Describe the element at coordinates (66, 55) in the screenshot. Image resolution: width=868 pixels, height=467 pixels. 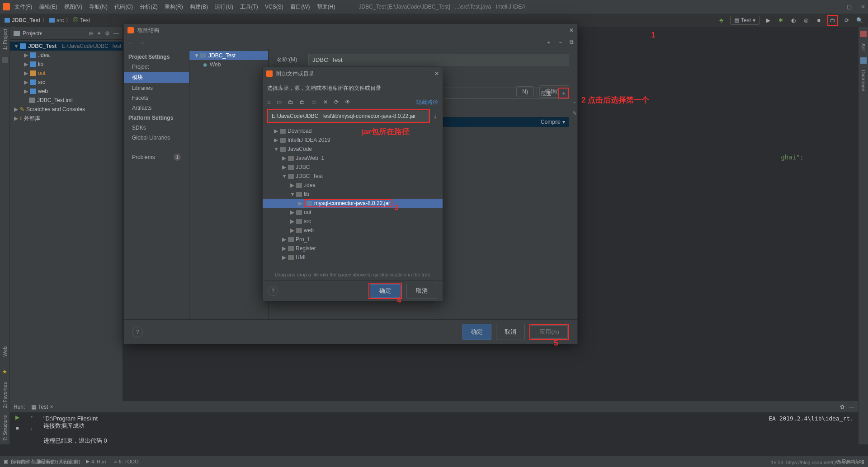
I see `tree-idea: ▶.idea` at that location.